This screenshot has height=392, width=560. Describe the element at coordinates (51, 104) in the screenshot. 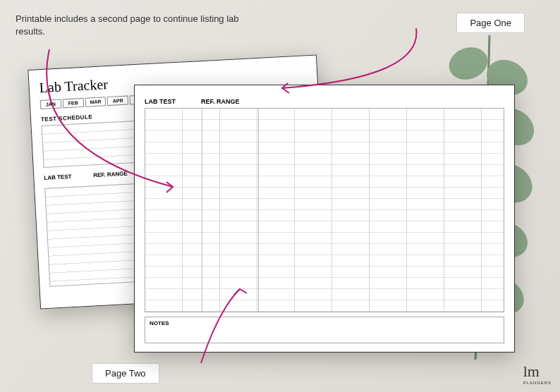

I see `month-cell: JAN` at that location.